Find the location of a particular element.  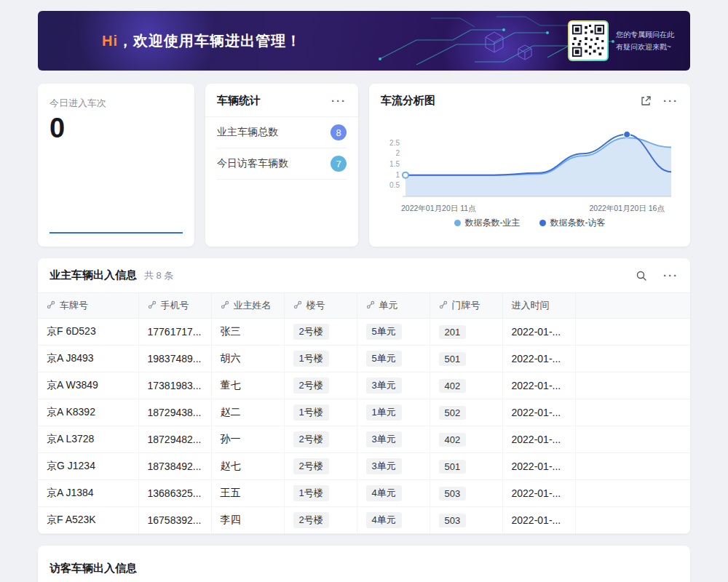

tag: 501 is located at coordinates (453, 467).